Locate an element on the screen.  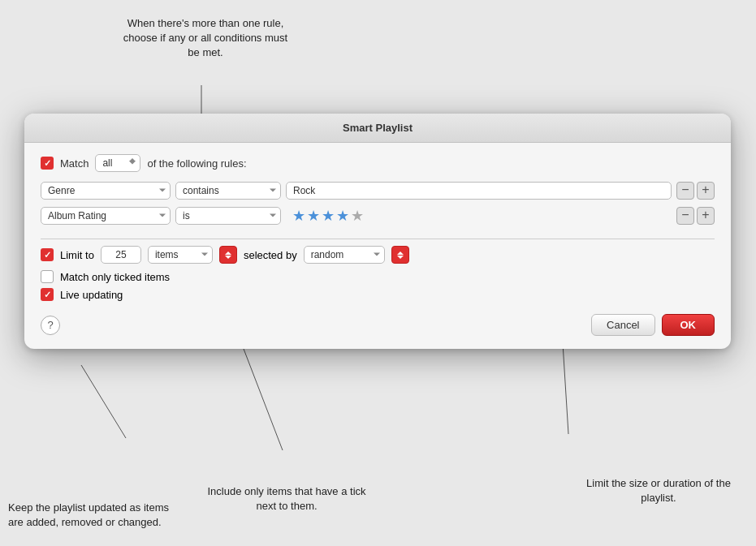
limit-unit-wrapper: items MB GB hours minutes is located at coordinates (180, 255).